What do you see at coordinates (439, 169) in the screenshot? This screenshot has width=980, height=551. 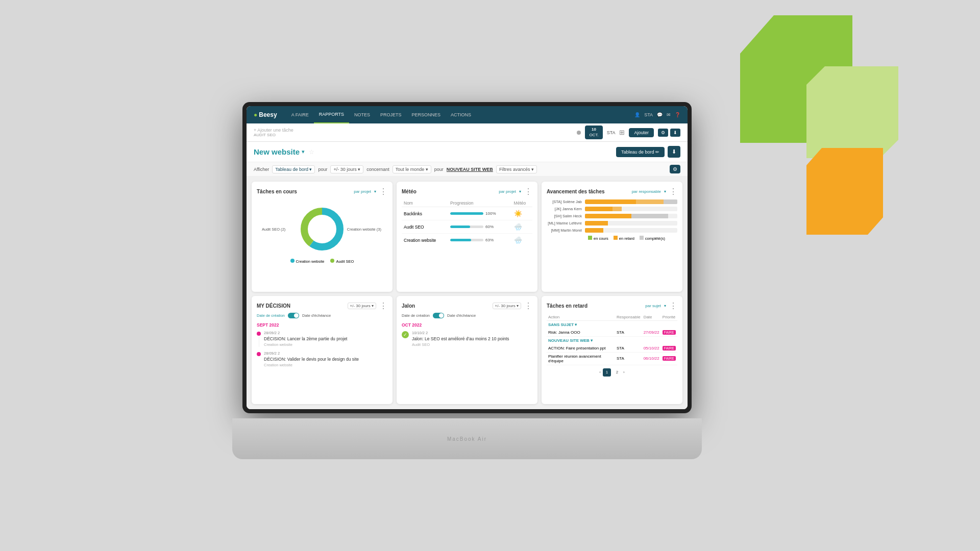 I see `filter-pour2-label: pour` at bounding box center [439, 169].